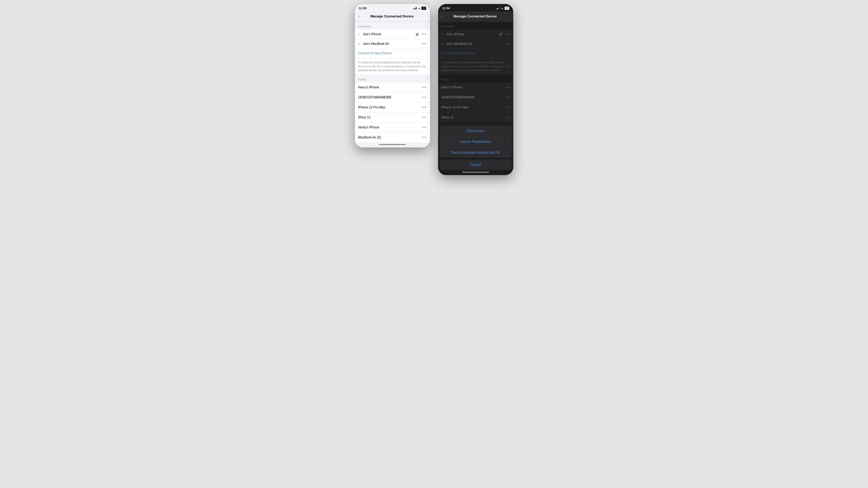 Image resolution: width=868 pixels, height=488 pixels. Describe the element at coordinates (507, 88) in the screenshot. I see `paired-more-r1: •••` at that location.